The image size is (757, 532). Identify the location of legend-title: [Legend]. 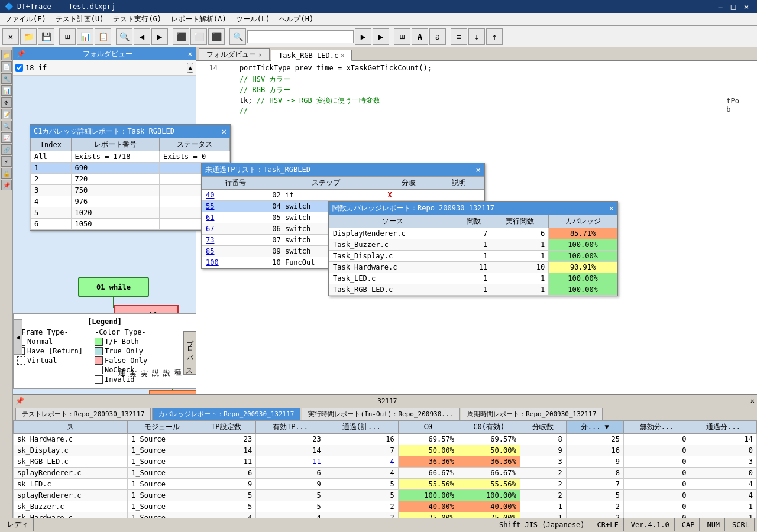
(105, 322).